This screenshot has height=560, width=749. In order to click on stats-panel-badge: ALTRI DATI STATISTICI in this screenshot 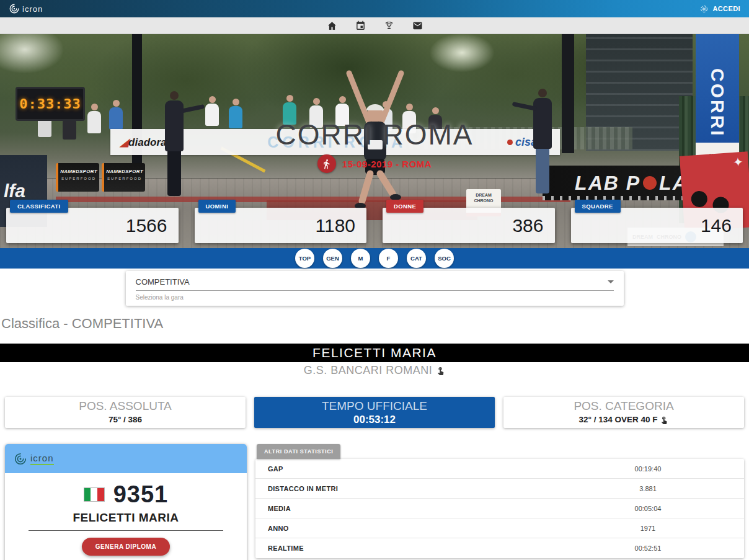, I will do `click(299, 451)`.